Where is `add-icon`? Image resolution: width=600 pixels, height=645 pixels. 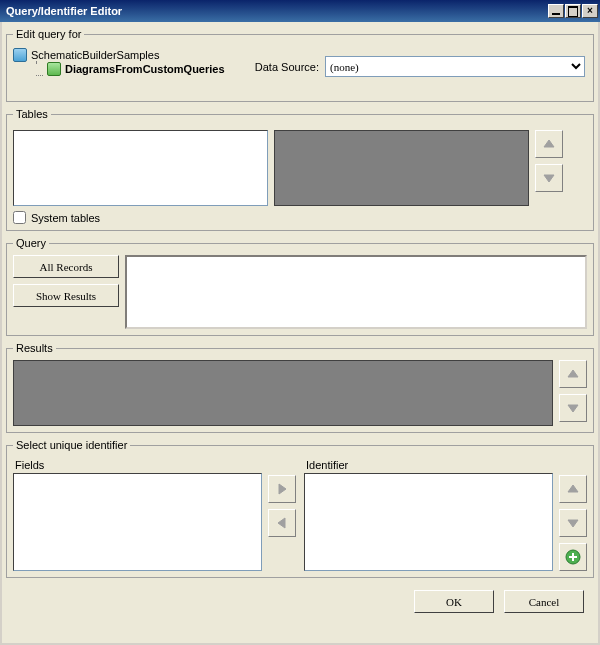 add-icon is located at coordinates (573, 557).